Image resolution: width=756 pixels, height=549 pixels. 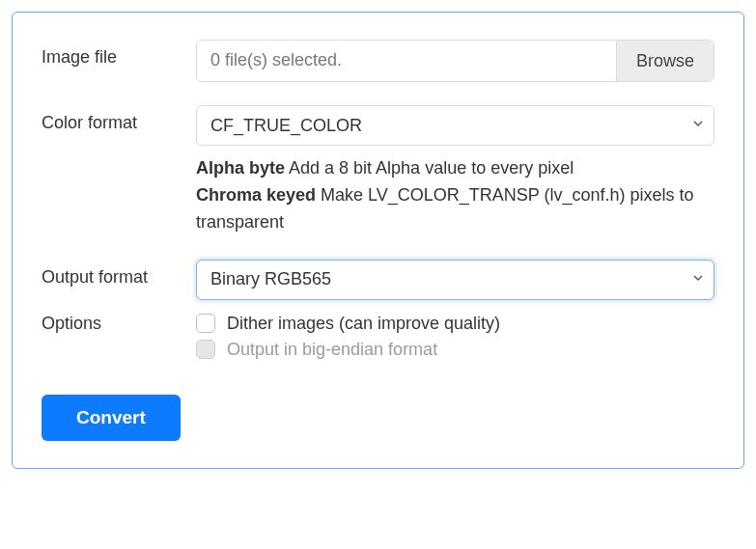 What do you see at coordinates (332, 349) in the screenshot?
I see `big-endian-label: Output in big-endian format` at bounding box center [332, 349].